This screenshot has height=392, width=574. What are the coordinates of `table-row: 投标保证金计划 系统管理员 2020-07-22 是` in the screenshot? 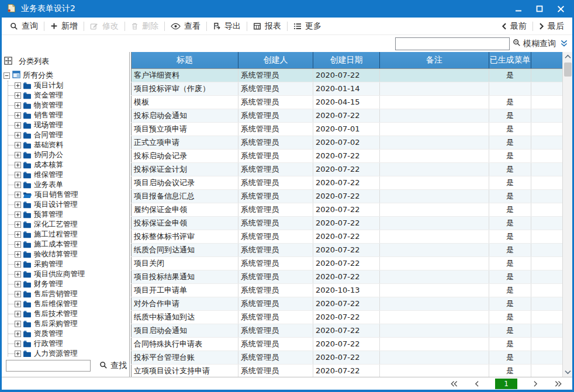 It's located at (347, 169).